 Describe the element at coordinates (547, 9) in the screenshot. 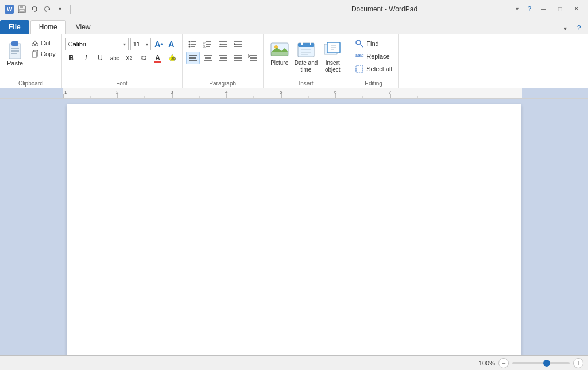

I see `window-controls: ▾ ? ─ □ ✕` at that location.